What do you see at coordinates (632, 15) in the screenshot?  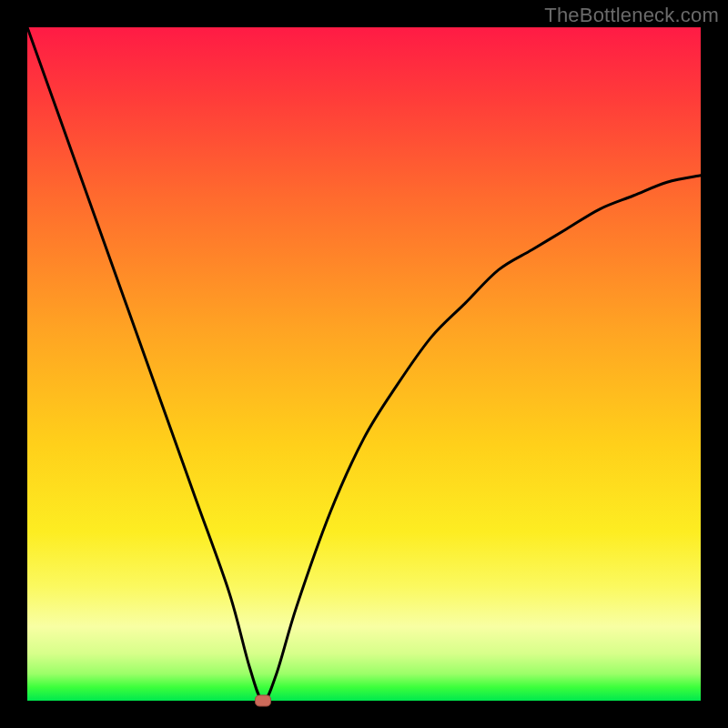 I see `watermark-text: TheBottleneck.com` at bounding box center [632, 15].